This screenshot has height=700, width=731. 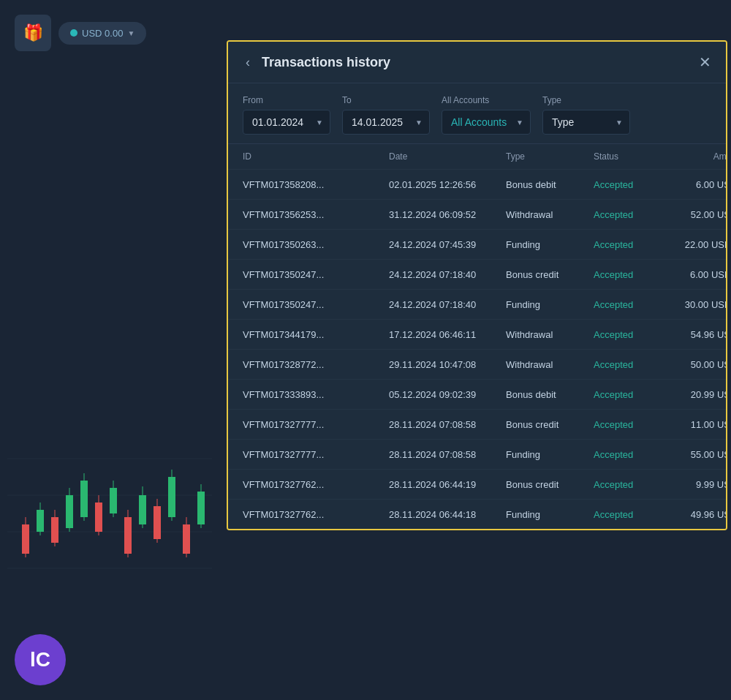 I want to click on close-button: ✕, so click(x=705, y=62).